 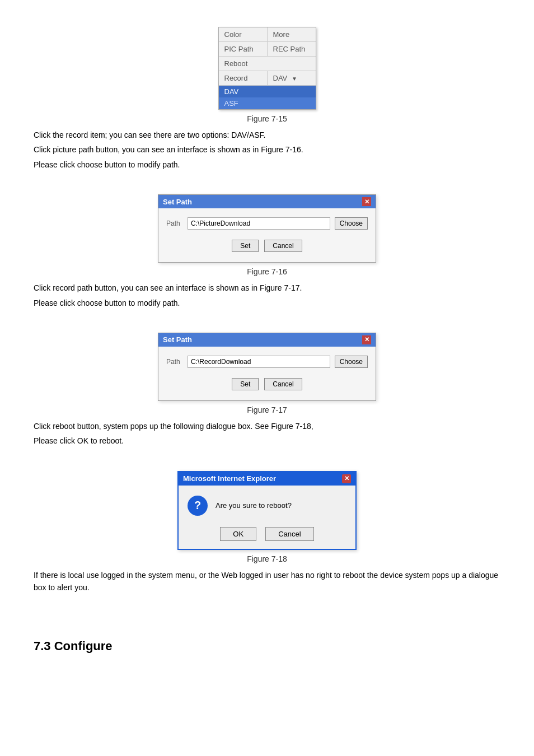 I want to click on figure-16-caption: Figure 7-16, so click(x=267, y=272).